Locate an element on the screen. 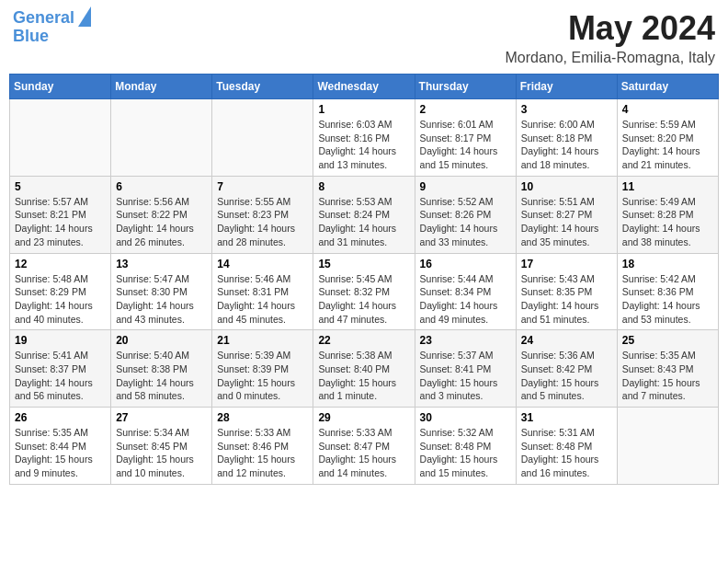  day-info: Sunrise: 5:48 AM Sunset: 8:29 PM Dayligh… is located at coordinates (61, 300).